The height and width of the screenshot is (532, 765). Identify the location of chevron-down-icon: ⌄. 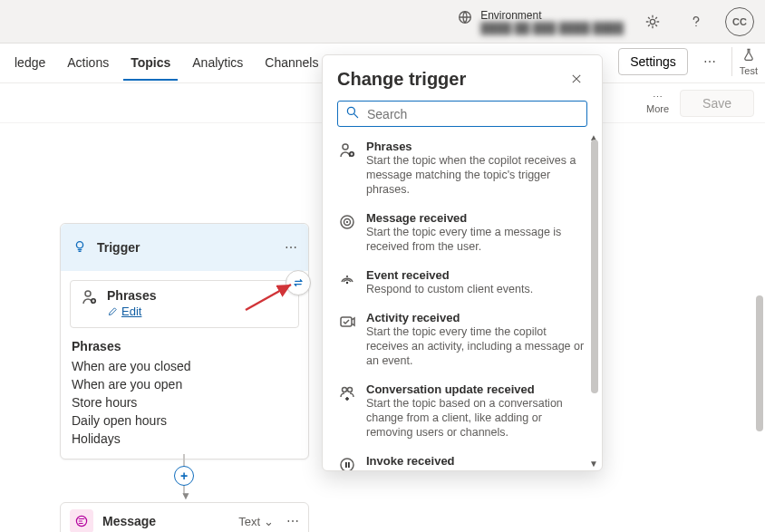
(268, 522).